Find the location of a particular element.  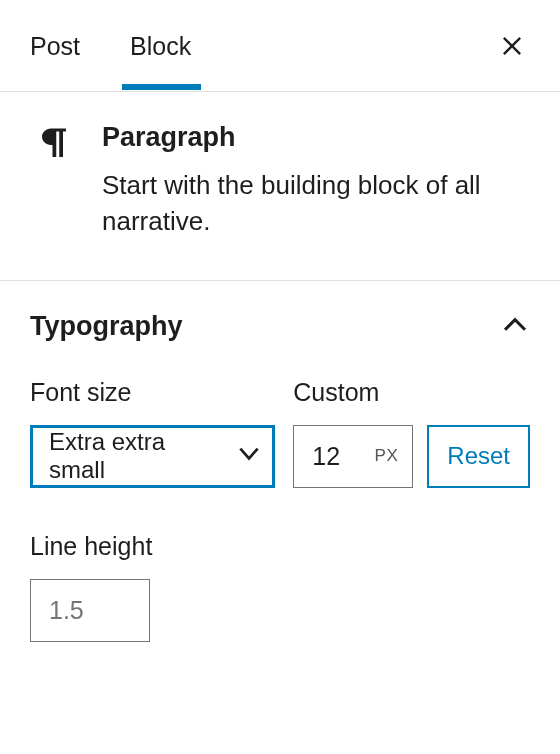

close-button is located at coordinates (512, 46).